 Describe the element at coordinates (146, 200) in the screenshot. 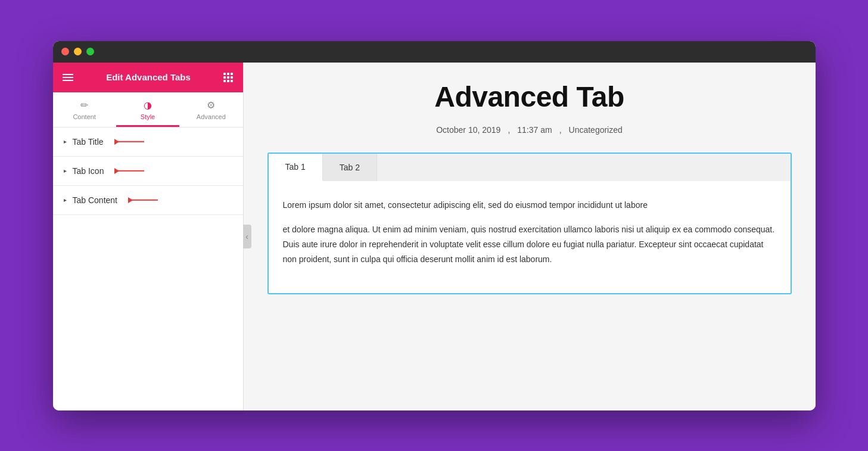

I see `red-arrow-tab-content` at that location.